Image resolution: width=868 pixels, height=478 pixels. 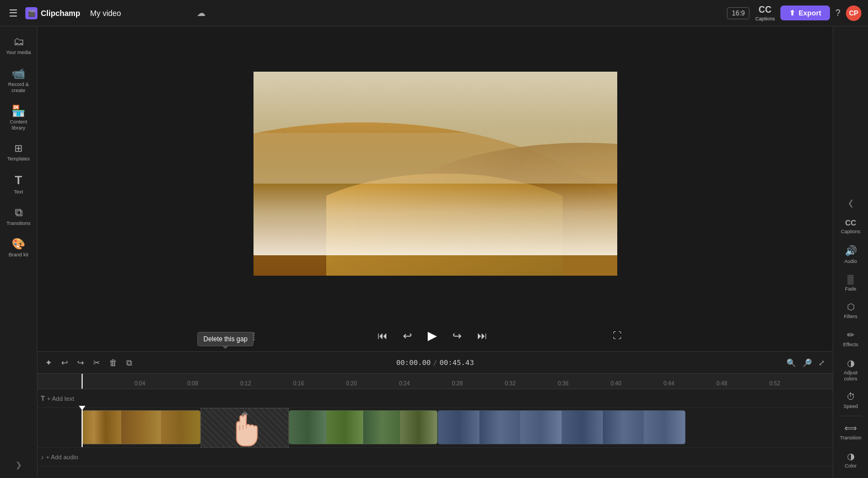 I want to click on timeline-tool-button: ✦, so click(x=48, y=363).